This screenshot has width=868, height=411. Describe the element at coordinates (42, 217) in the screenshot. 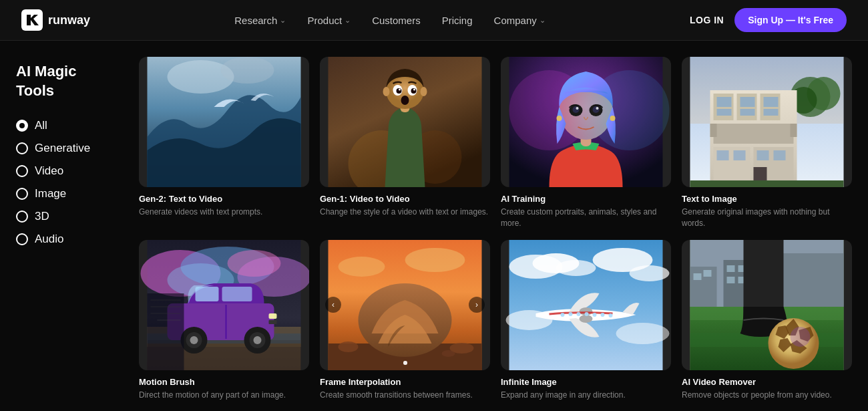

I see `filter-3d-label: 3D` at that location.